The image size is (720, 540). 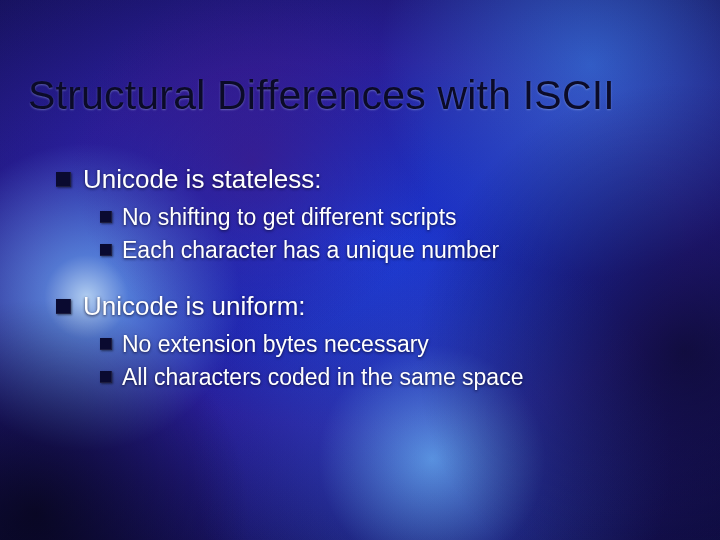 I want to click on bullet-level2: No shifting to get different scripts, so click(x=388, y=217).